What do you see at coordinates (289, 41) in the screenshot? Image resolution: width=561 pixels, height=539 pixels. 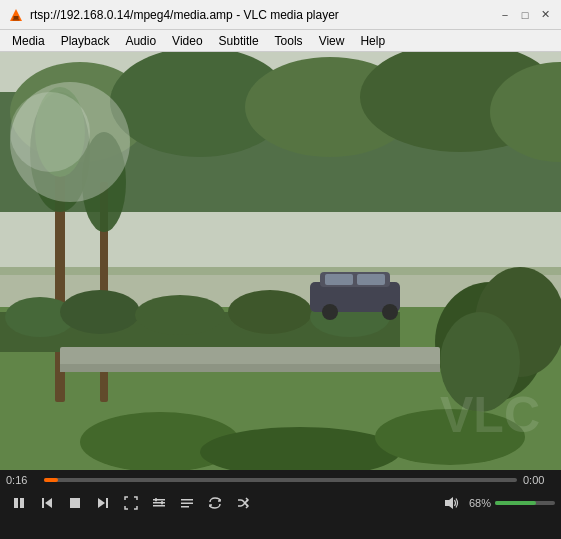 I see `menu-tools: Tools` at bounding box center [289, 41].